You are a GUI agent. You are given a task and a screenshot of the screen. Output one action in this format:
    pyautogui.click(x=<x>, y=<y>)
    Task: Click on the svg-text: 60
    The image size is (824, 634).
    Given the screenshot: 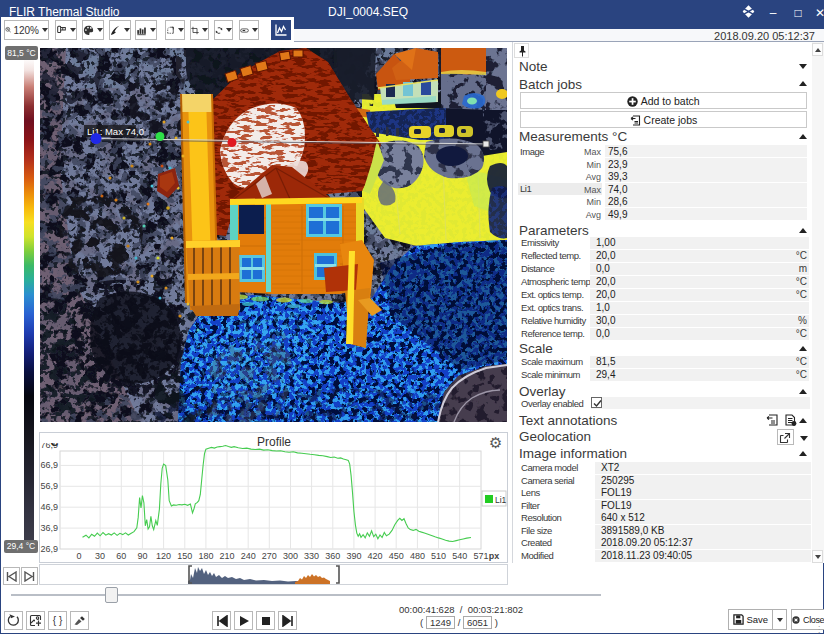 What is the action you would take?
    pyautogui.click(x=121, y=556)
    